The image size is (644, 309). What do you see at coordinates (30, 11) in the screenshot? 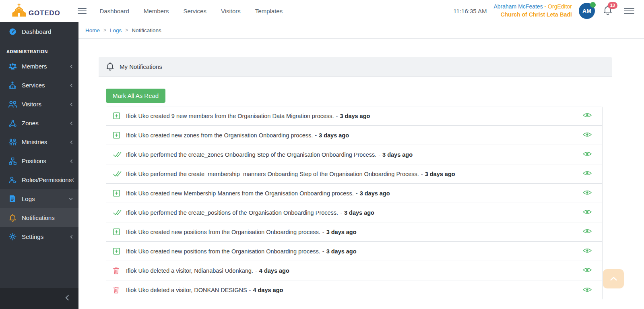
I see `app-logo: GOTEDO` at bounding box center [30, 11].